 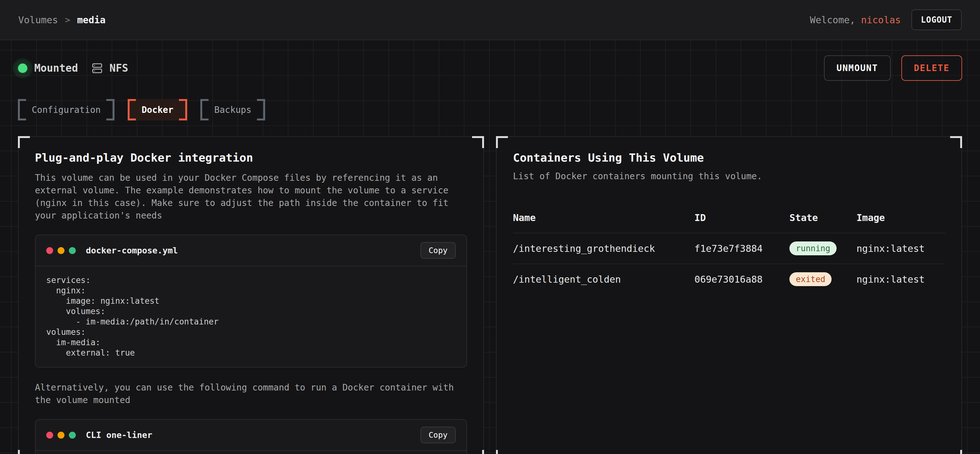 What do you see at coordinates (729, 279) in the screenshot?
I see `table-row: /intelligent_colden 069e73016a88 exited …` at bounding box center [729, 279].